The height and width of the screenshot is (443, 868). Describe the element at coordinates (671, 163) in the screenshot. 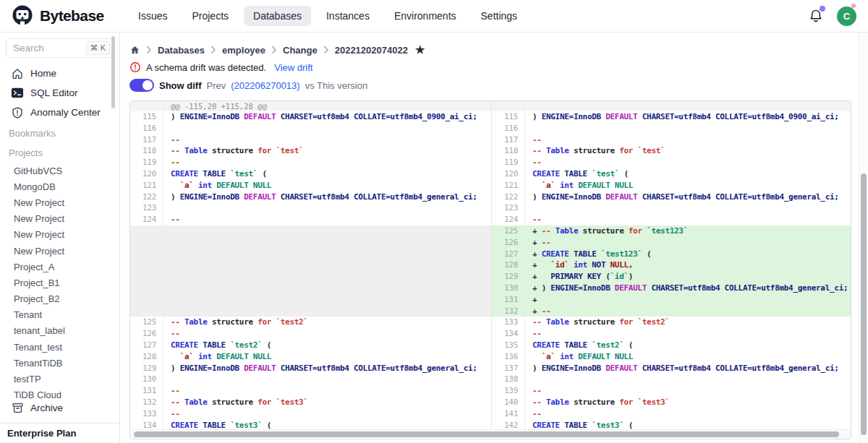

I see `diff-line: 119--` at that location.